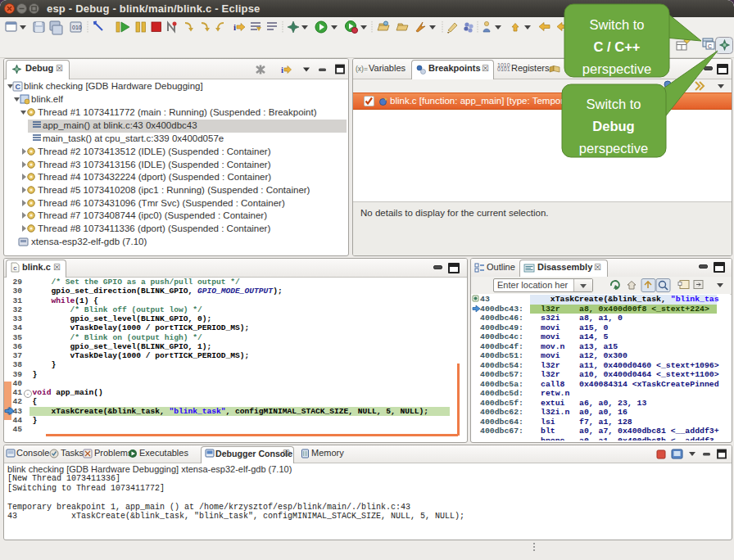  I want to click on svg-text: C / C++, so click(618, 47).